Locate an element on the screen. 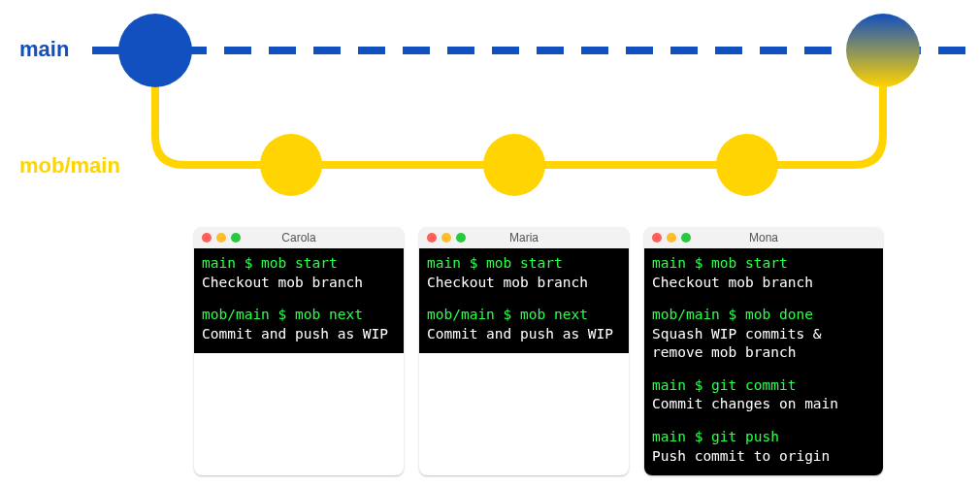 The height and width of the screenshot is (488, 980). terminal-command: main $ git commit is located at coordinates (764, 386).